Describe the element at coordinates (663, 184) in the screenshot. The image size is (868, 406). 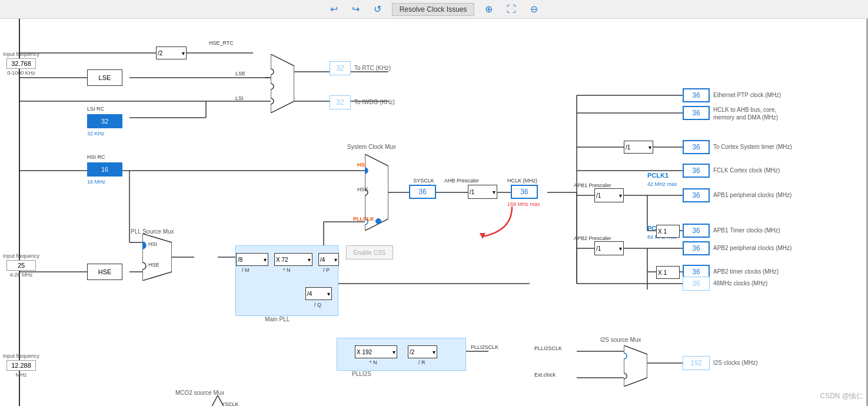
I see `pclk1-max: 42 MHz max` at that location.